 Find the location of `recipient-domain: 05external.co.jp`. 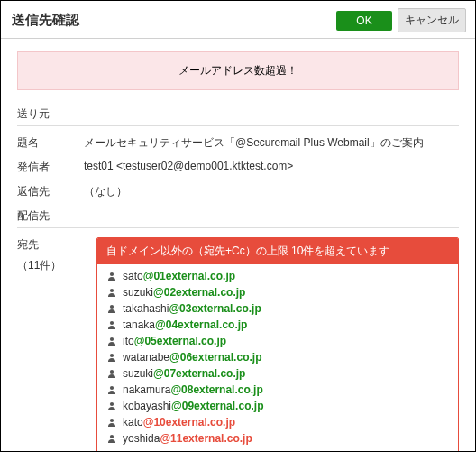

recipient-domain: 05external.co.jp is located at coordinates (186, 341).